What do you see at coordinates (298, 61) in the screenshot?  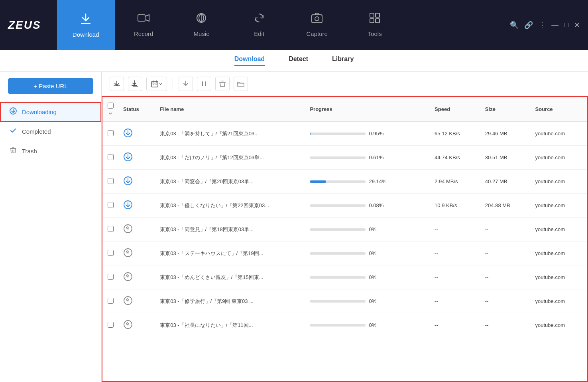 I see `sub-tab-detect: Detect` at bounding box center [298, 61].